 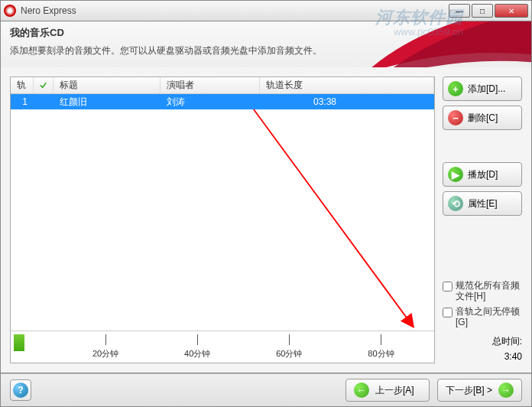 What do you see at coordinates (197, 353) in the screenshot?
I see `tick-label: 40分钟` at bounding box center [197, 353].